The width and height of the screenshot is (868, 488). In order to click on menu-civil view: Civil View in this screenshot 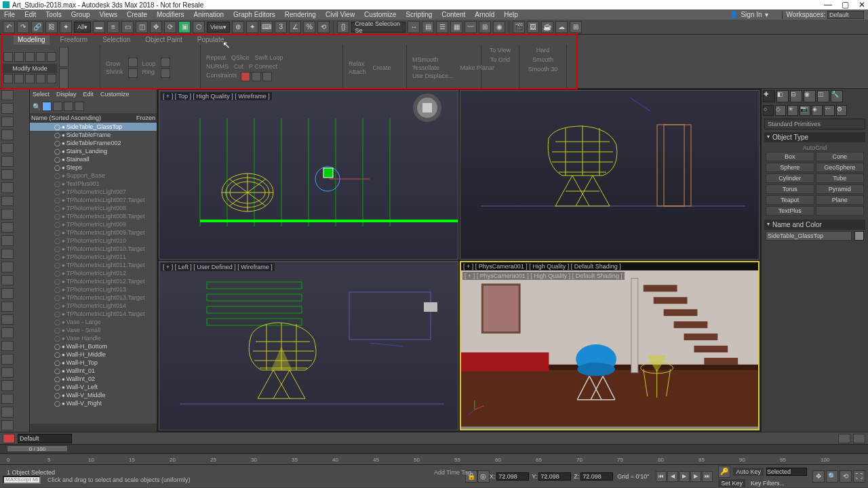, I will do `click(340, 15)`.